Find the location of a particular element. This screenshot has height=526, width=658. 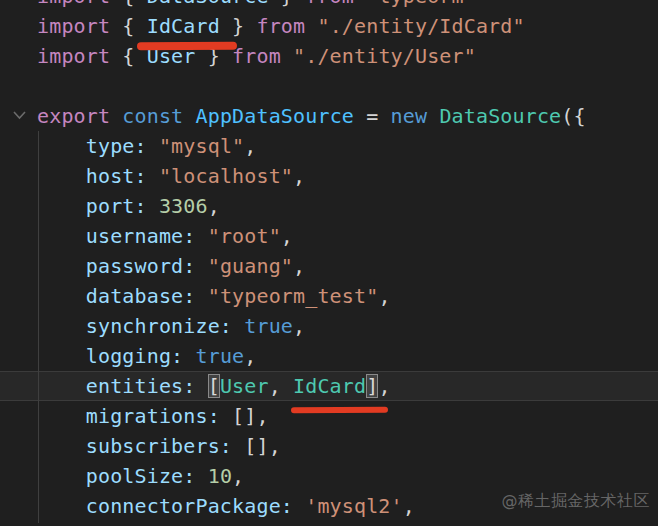

matched-bracket-token: [ is located at coordinates (214, 386).